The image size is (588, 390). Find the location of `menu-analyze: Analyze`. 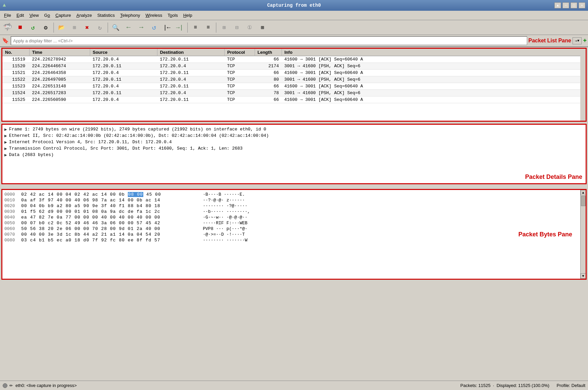

menu-analyze: Analyze is located at coordinates (84, 15).